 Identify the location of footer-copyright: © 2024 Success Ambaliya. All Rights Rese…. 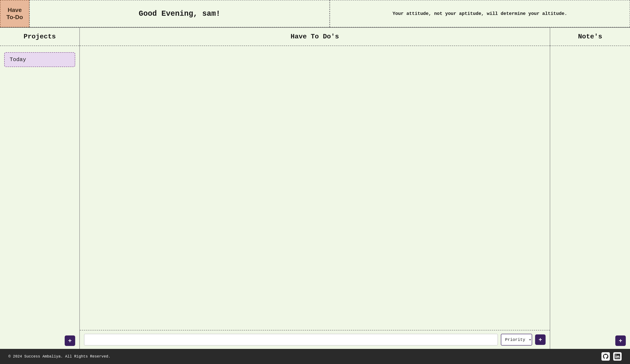
(60, 356).